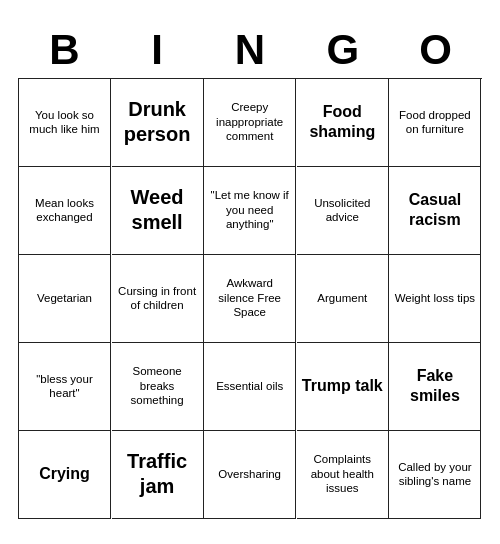  I want to click on bingo-cell-14: Weight loss tips, so click(435, 299).